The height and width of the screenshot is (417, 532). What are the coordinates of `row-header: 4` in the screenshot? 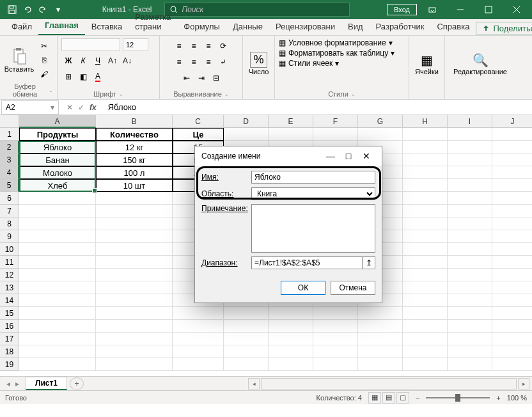 It's located at (10, 173).